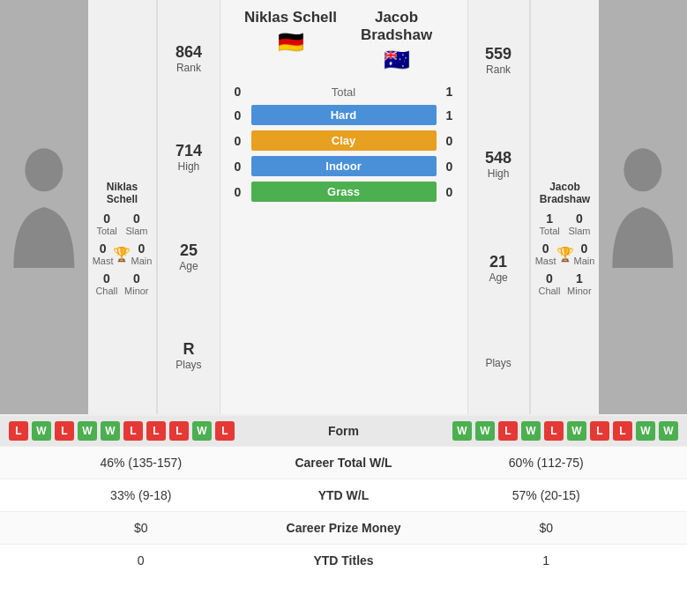 The image size is (687, 616). Describe the element at coordinates (189, 349) in the screenshot. I see `left-plays-val: R` at that location.